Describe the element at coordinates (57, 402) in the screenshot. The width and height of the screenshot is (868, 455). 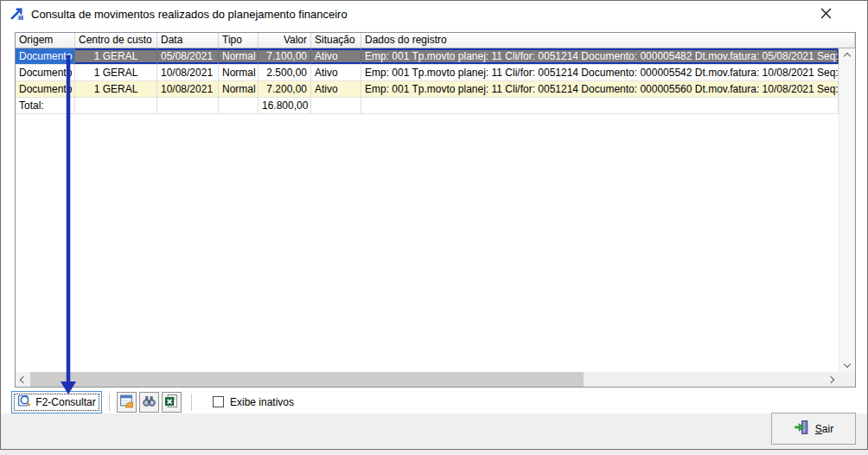
I see `f2-consultar-button: F2-Consultar` at that location.